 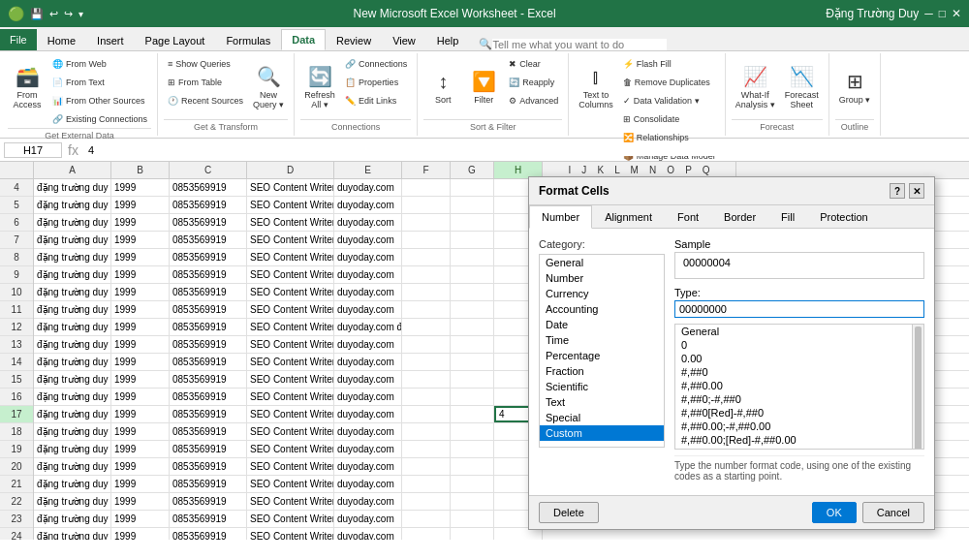 I want to click on existing-conn-btn: 🔗 Existing Connections, so click(x=100, y=119).